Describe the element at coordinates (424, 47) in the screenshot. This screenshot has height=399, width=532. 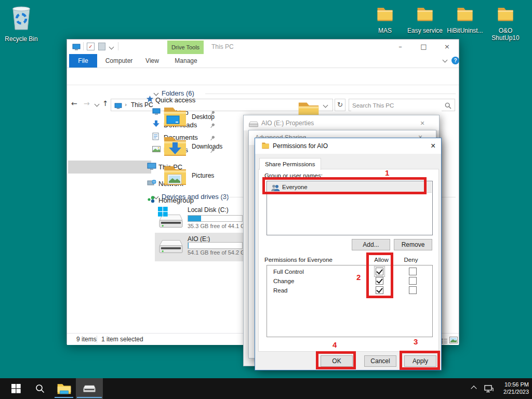
I see `maximize-button: □` at that location.